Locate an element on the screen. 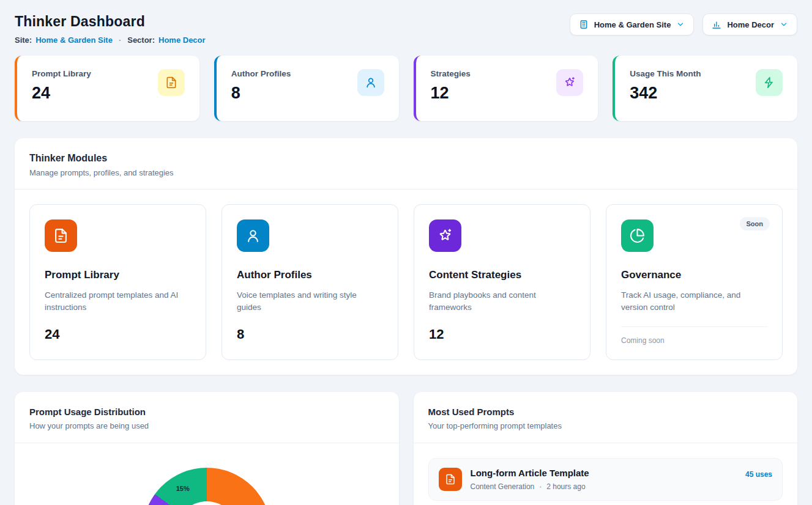  prompt-item-time: 2 hours ago is located at coordinates (565, 487).